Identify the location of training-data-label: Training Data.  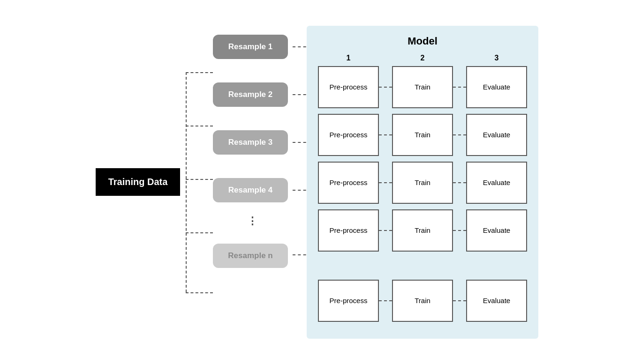
(138, 182).